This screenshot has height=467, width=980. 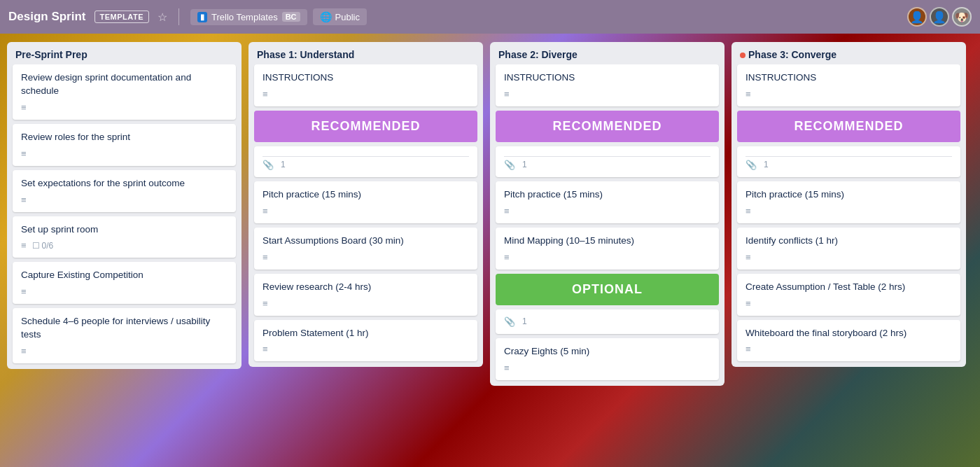 I want to click on trello-icon: ▮, so click(x=202, y=17).